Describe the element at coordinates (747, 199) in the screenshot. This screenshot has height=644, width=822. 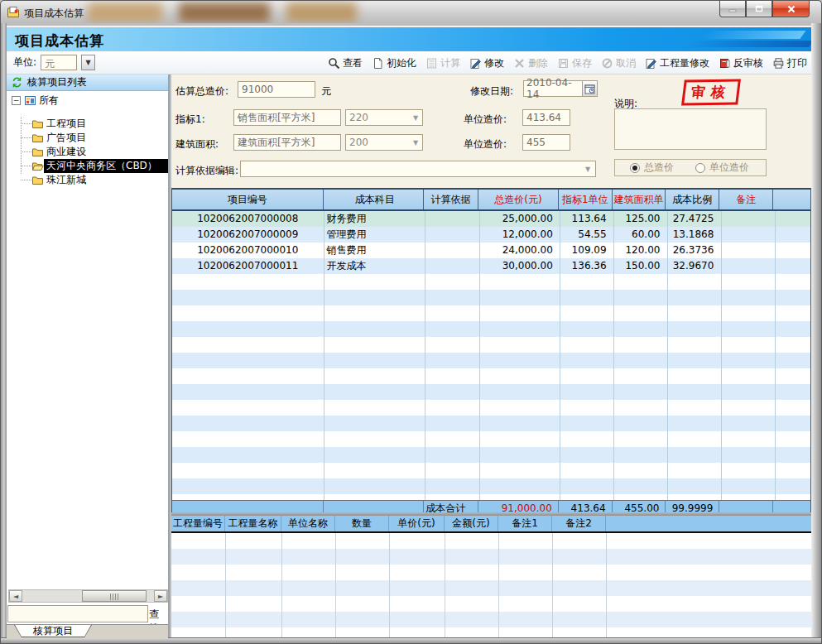
I see `col-header-remark: 备注` at that location.